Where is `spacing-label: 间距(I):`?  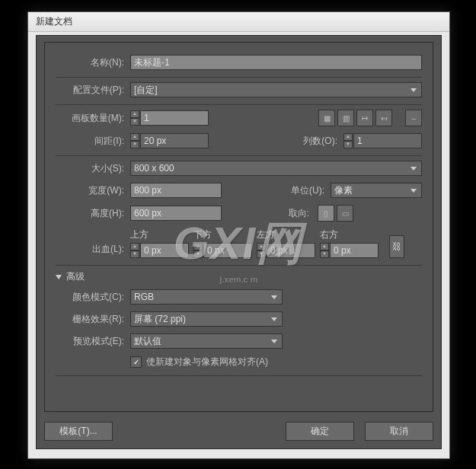 spacing-label: 间距(I): is located at coordinates (93, 142).